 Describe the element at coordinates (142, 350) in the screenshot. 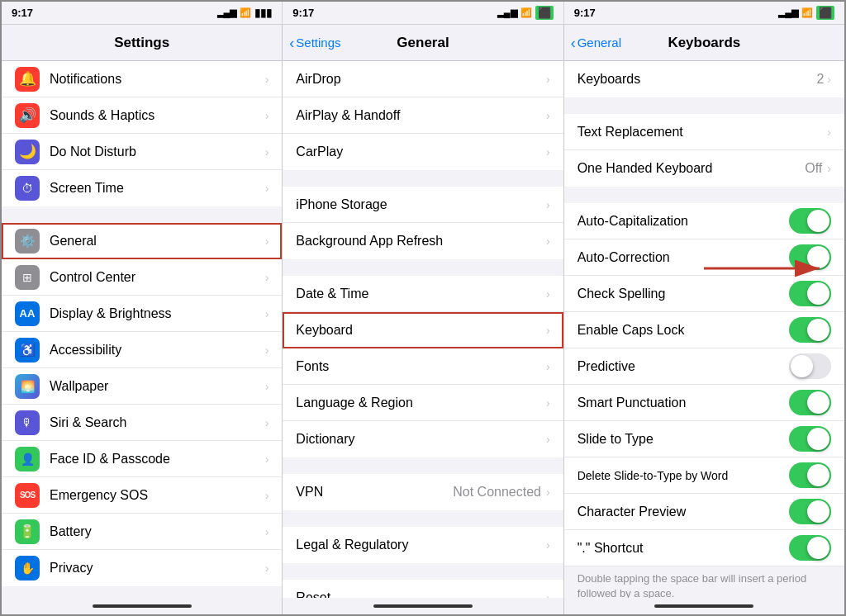

I see `list-item-accessibility: ♿ Accessibility ›` at that location.